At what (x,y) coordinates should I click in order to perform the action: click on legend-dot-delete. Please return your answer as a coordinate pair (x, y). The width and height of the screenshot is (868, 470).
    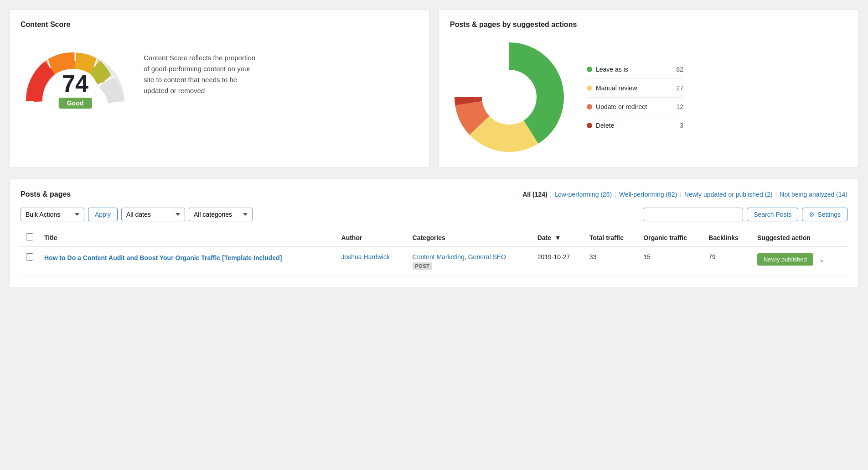
    Looking at the image, I should click on (589, 125).